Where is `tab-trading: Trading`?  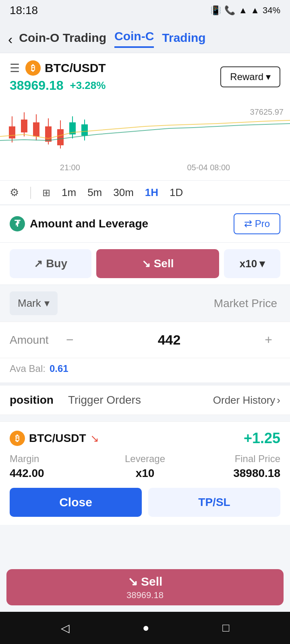
tab-trading: Trading is located at coordinates (184, 39).